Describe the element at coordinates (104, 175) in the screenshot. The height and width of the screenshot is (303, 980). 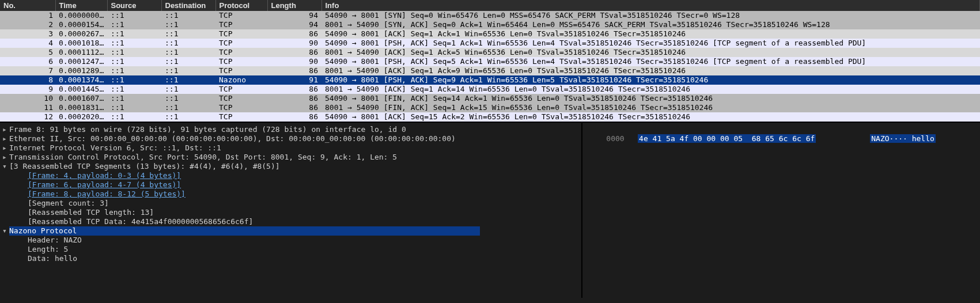
I see `segment-link: [Frame: 4, payload: 0-3 (4 bytes)]` at that location.